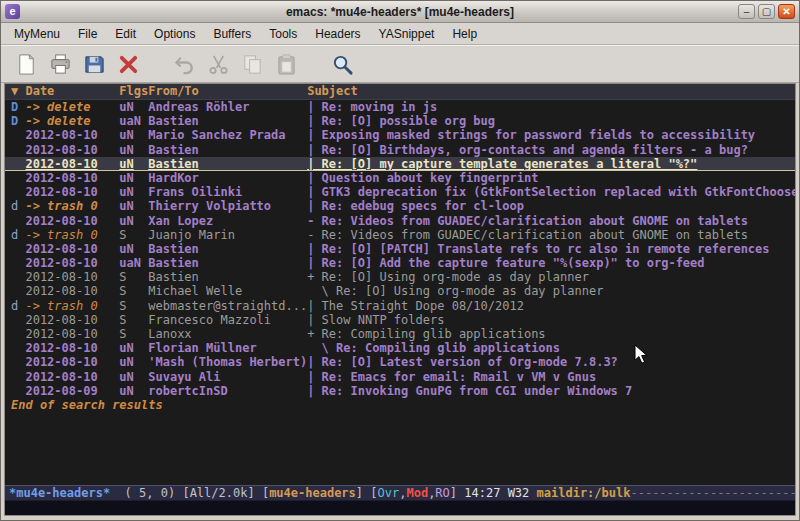 The image size is (800, 521). I want to click on header-row: 2012-08-10uNSuvayu Ali| Re: Emacs for em…, so click(400, 377).